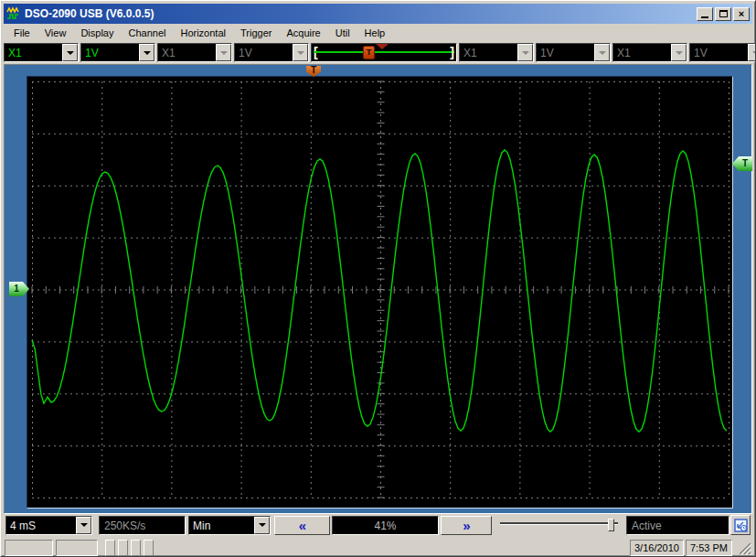  Describe the element at coordinates (741, 15) in the screenshot. I see `close-button: ×` at that location.